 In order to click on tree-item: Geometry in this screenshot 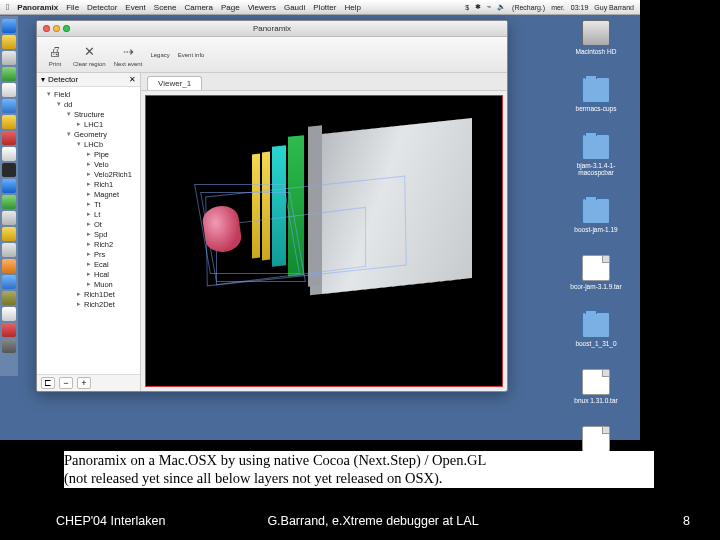, I will do `click(104, 134)`.